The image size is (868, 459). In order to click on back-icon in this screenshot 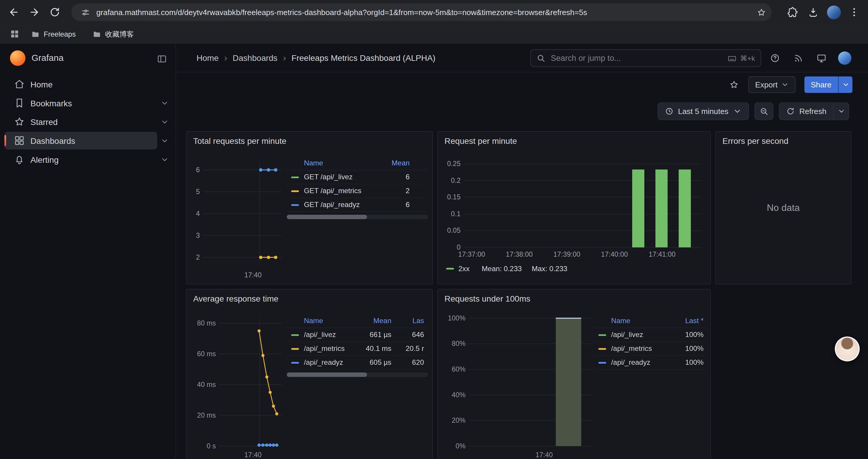, I will do `click(14, 12)`.